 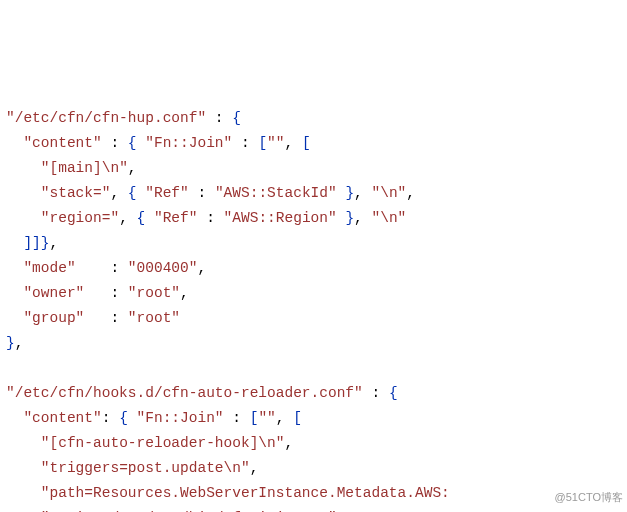 What do you see at coordinates (80, 218) in the screenshot?
I see `token: "region="` at bounding box center [80, 218].